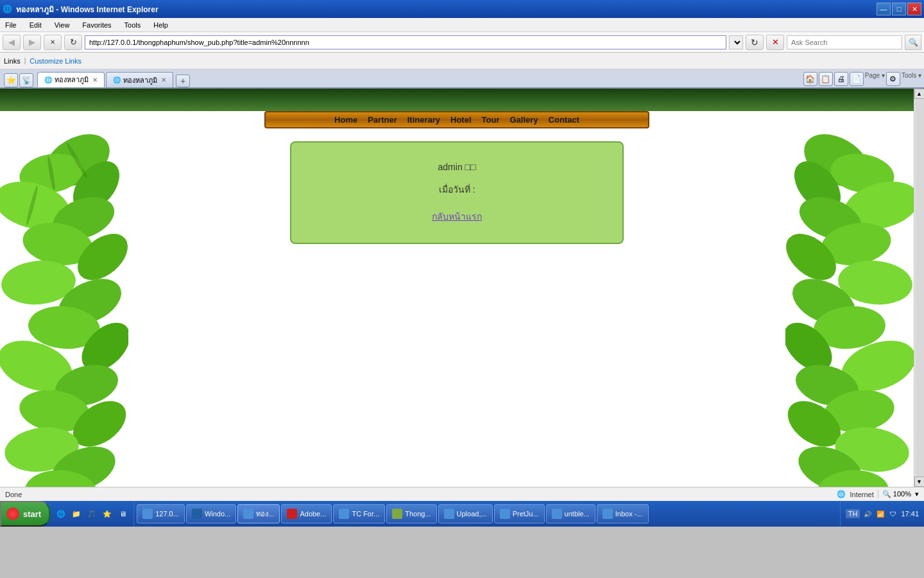 The width and height of the screenshot is (924, 578). What do you see at coordinates (92, 514) in the screenshot?
I see `quick-media: 🎵` at bounding box center [92, 514].